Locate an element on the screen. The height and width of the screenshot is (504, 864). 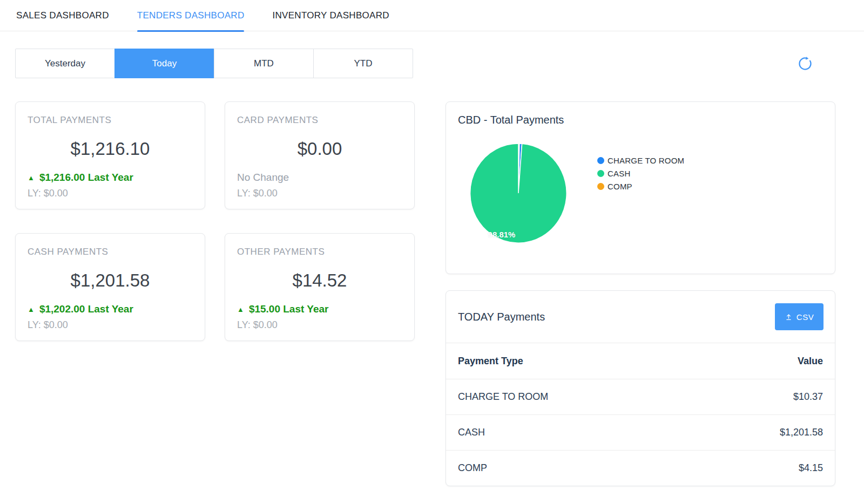
payment-type-cell: CASH is located at coordinates (471, 433).